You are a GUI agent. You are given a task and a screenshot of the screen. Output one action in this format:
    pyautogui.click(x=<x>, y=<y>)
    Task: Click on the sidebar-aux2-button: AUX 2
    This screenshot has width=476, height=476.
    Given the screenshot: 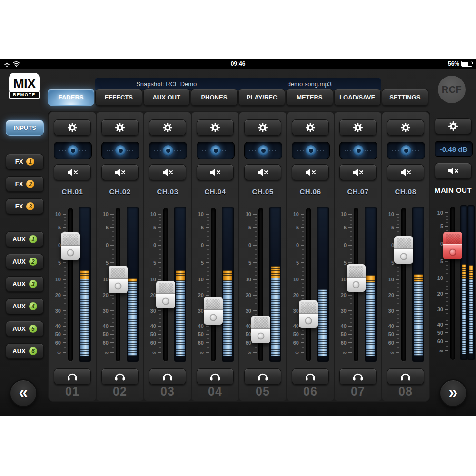 What is the action you would take?
    pyautogui.click(x=25, y=262)
    